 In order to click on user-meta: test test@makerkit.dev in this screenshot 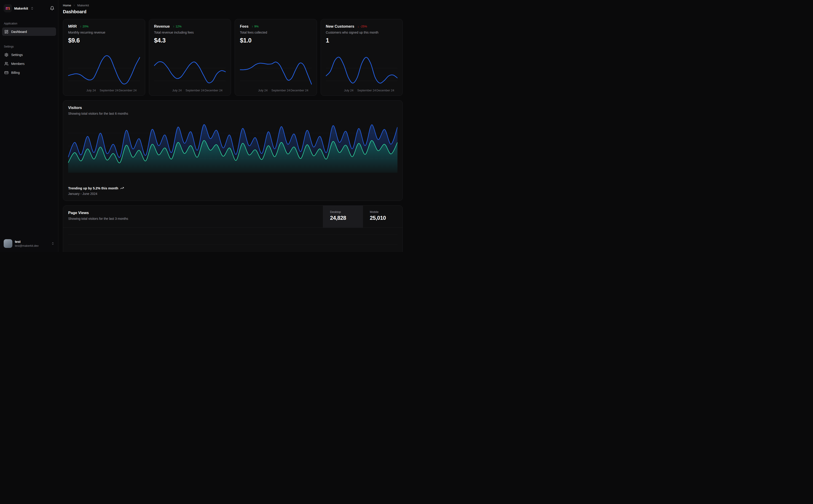, I will do `click(32, 244)`.